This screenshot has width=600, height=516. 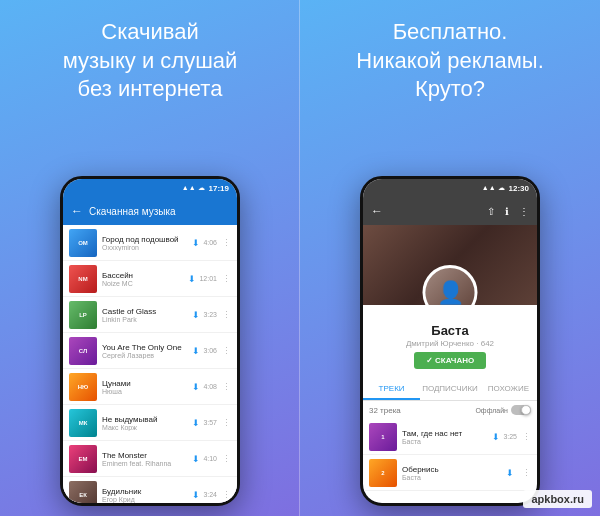 What do you see at coordinates (83, 351) in the screenshot?
I see `thumb-label: СЛ` at bounding box center [83, 351].